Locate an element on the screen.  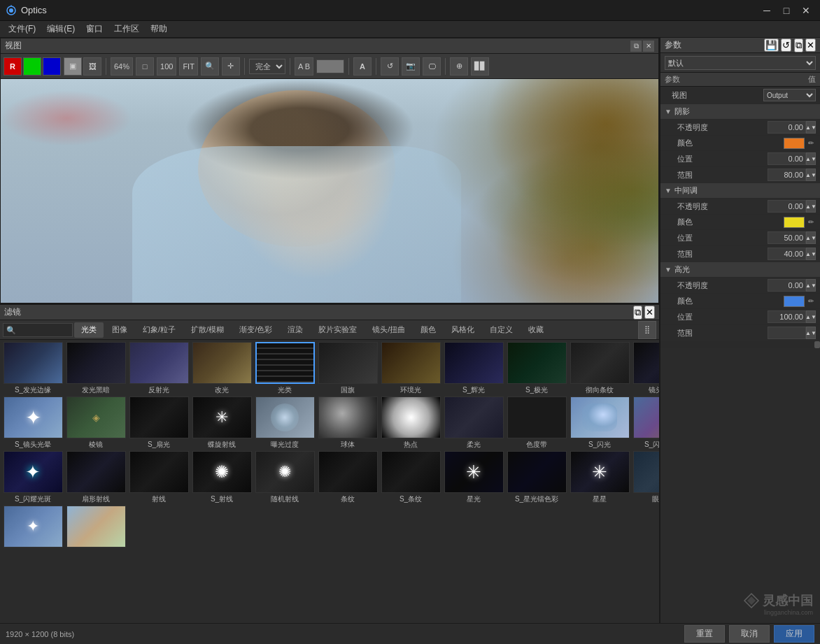
filter-eyeshine: 眼神光 is located at coordinates (645, 478).